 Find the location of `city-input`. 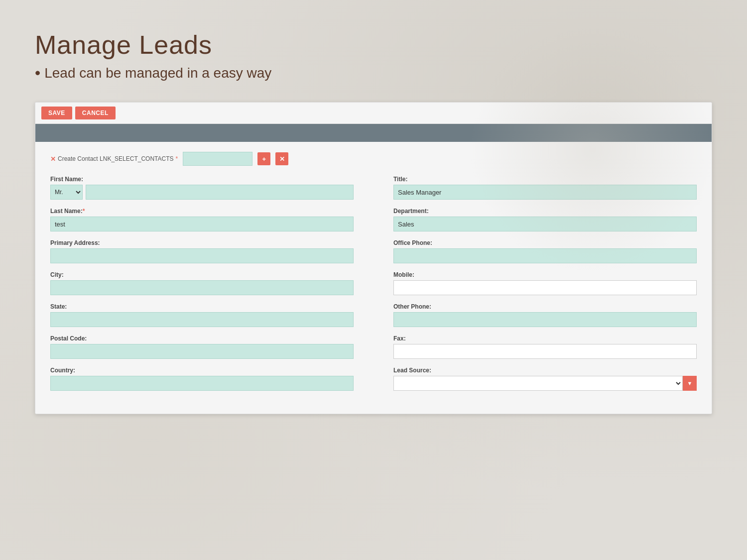

city-input is located at coordinates (202, 288).